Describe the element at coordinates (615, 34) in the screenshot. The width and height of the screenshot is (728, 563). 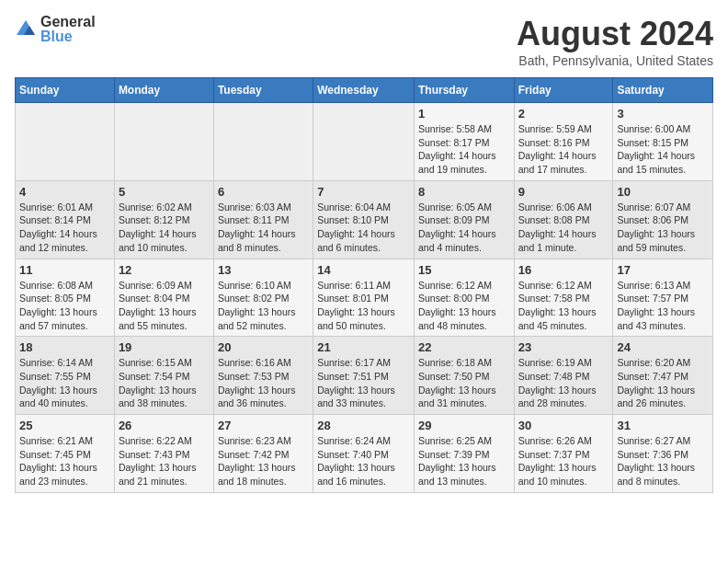
I see `month-year-title: August 2024` at that location.